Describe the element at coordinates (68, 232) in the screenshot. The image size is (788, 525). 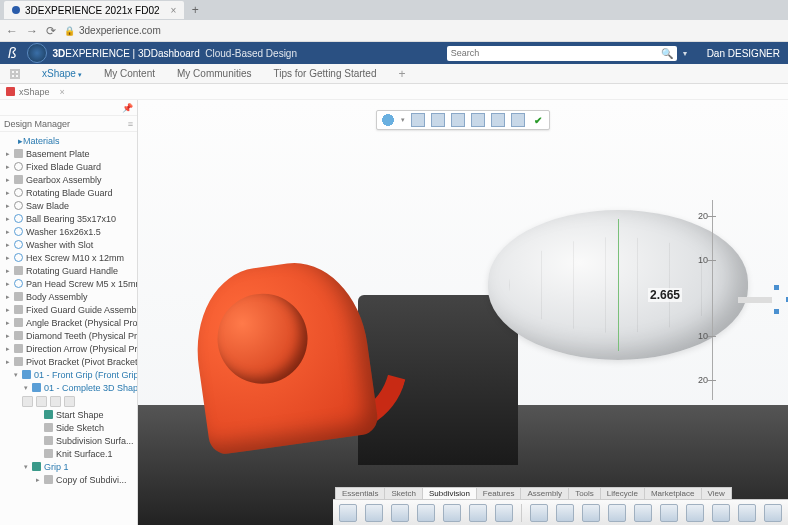
I see `tree-row: ▸Washer 16x26x1.5` at that location.